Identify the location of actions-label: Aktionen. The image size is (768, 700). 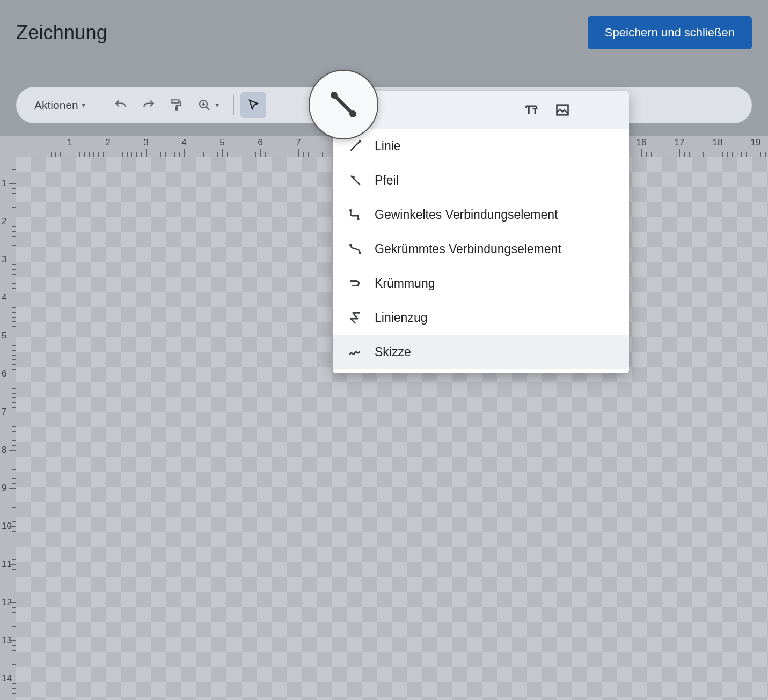
(56, 105).